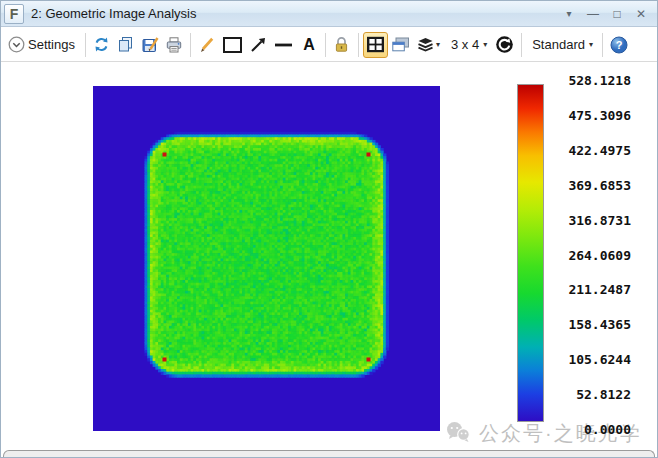 The width and height of the screenshot is (658, 458). Describe the element at coordinates (207, 45) in the screenshot. I see `pencil-icon` at that location.